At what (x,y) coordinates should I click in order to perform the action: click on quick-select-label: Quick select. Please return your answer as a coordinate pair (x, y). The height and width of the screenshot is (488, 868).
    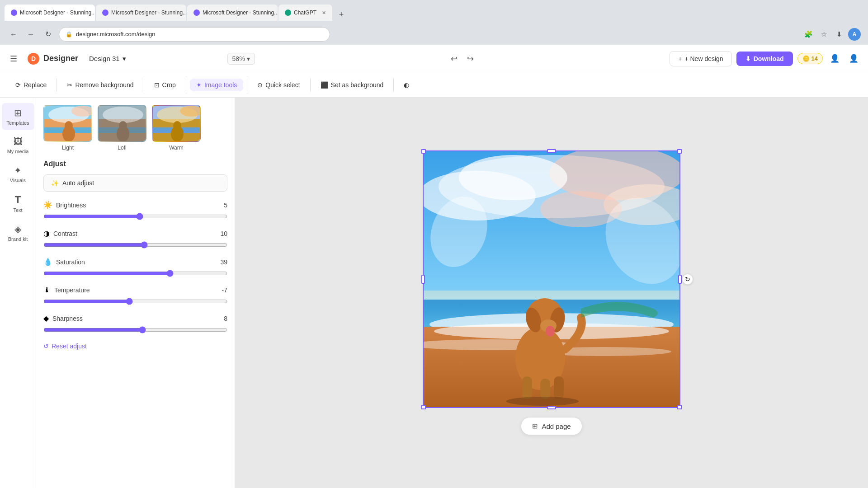
    Looking at the image, I should click on (283, 85).